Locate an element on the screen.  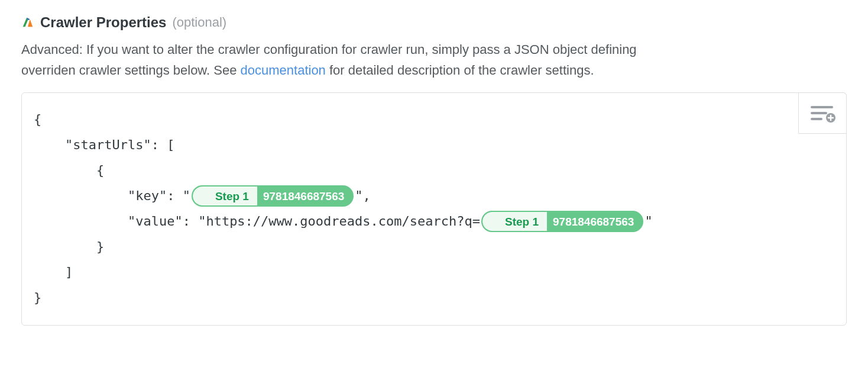
field-description: Advanced: If you want to alter the crawl… is located at coordinates (346, 60).